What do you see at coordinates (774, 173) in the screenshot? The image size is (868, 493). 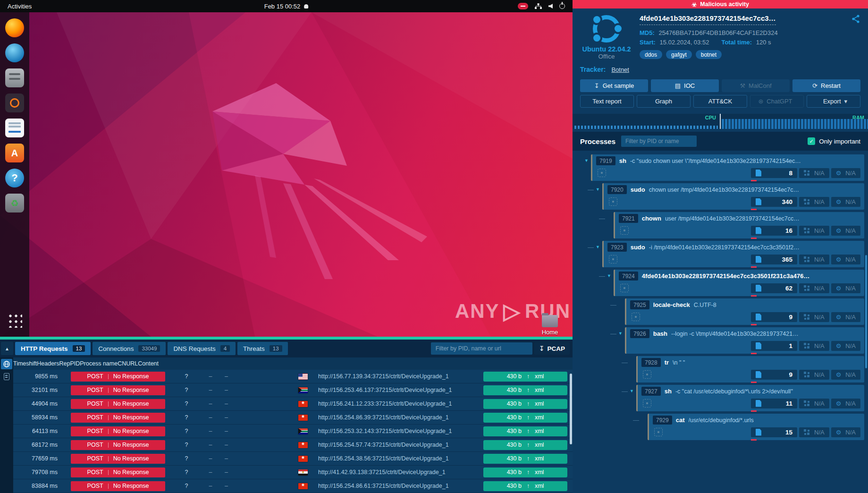 I see `files-count-stat: 8` at bounding box center [774, 173].